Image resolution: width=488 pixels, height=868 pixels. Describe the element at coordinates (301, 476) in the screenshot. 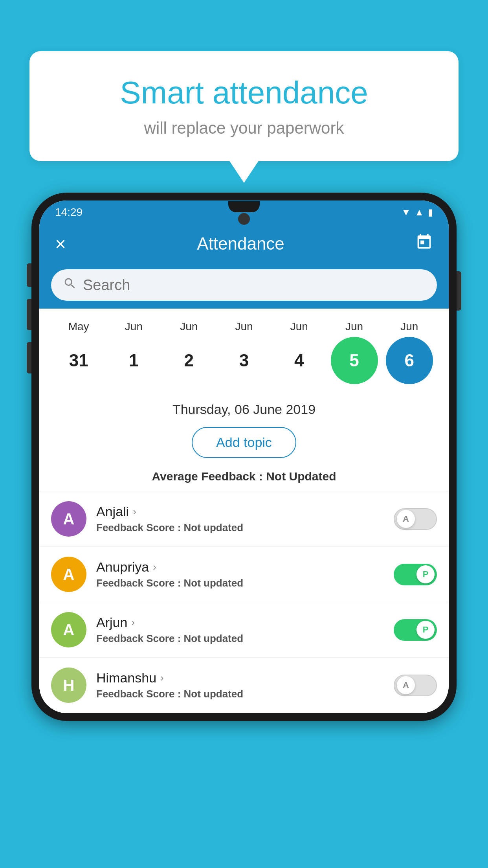

I see `avg-feedback-value: Not Updated` at that location.